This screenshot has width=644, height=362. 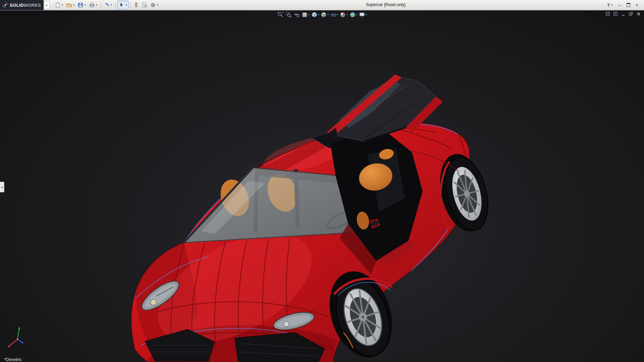 I want to click on apply-scene-icon, so click(x=353, y=15).